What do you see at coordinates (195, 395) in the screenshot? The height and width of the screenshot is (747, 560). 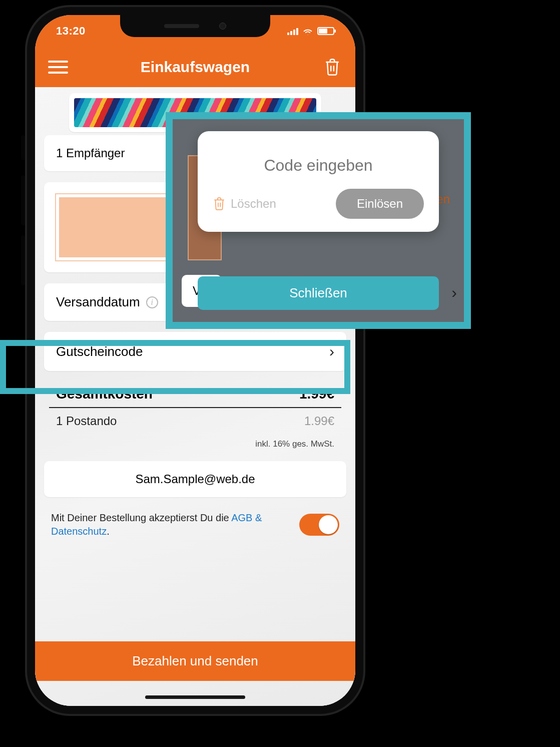 I see `total-row: Gesamtkosten 1.99€` at bounding box center [195, 395].